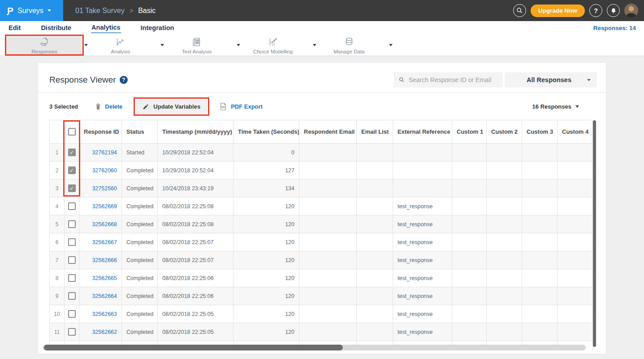  I want to click on cell-time_taken: 0, so click(266, 153).